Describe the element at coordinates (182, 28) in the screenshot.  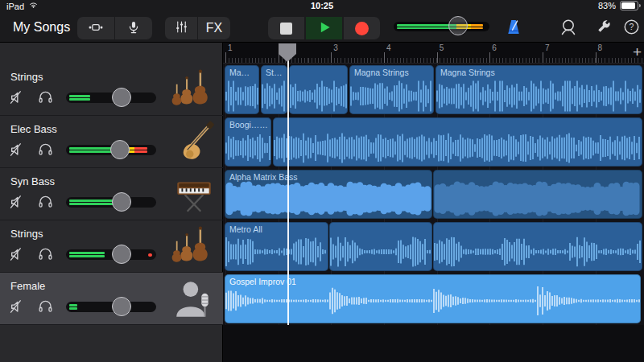
I see `mixer-sliders-icon` at that location.